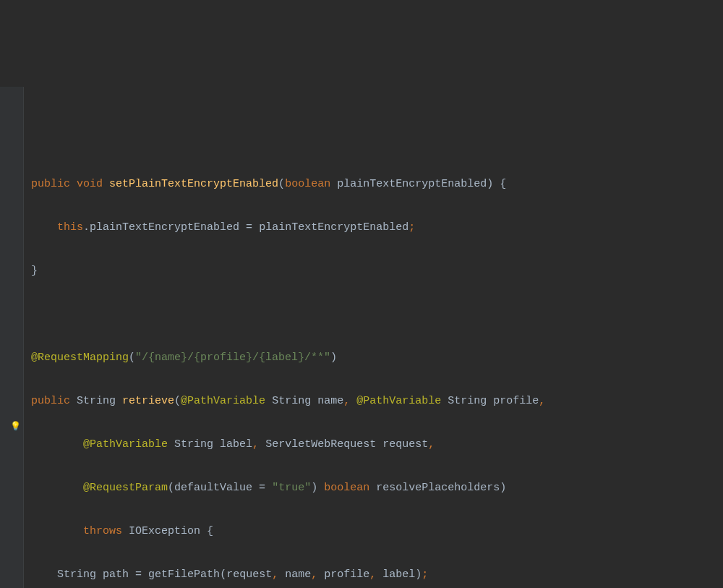 This screenshot has height=588, width=723. I want to click on call: getFilePath, so click(184, 574).